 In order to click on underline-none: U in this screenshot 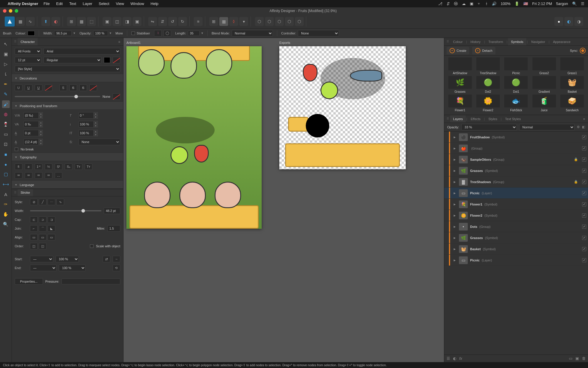, I will do `click(19, 88)`.